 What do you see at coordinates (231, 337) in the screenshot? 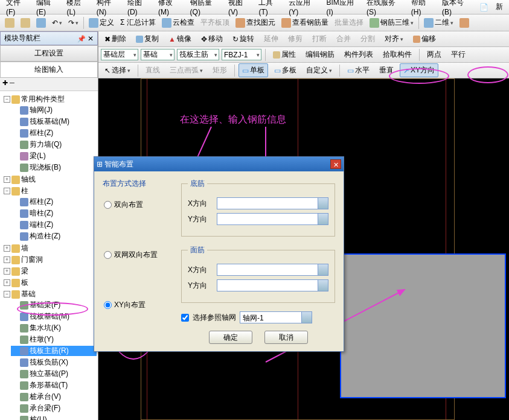
I see `ok-button: 确定` at bounding box center [231, 337].